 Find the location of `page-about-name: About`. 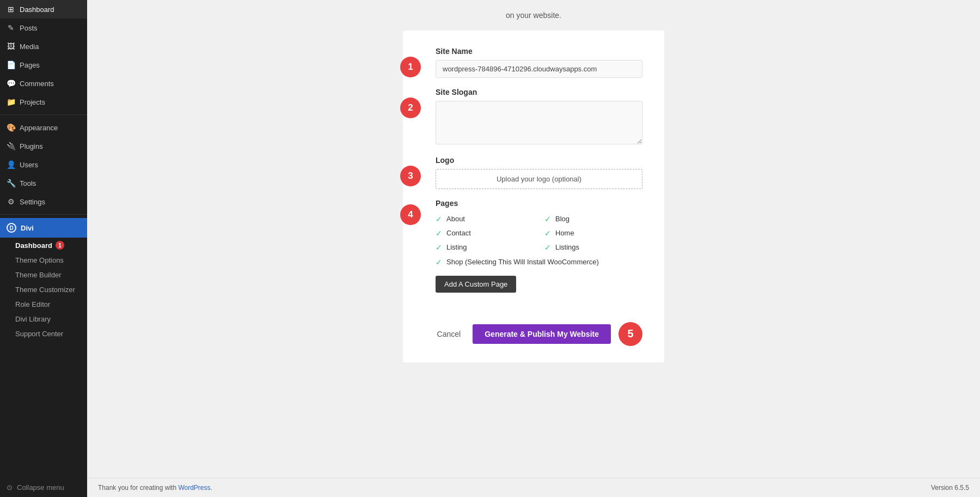

page-about-name: About is located at coordinates (456, 219).